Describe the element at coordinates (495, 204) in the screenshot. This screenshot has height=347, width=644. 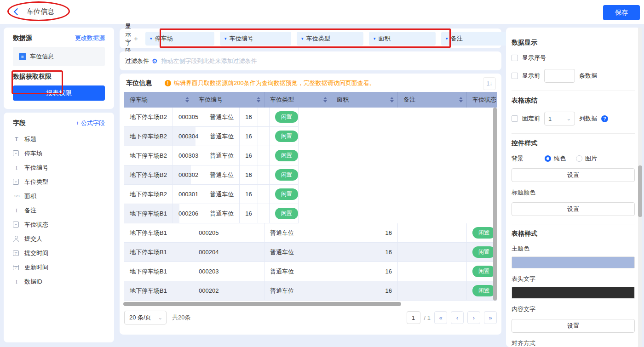
I see `vertical-scrollbar` at that location.